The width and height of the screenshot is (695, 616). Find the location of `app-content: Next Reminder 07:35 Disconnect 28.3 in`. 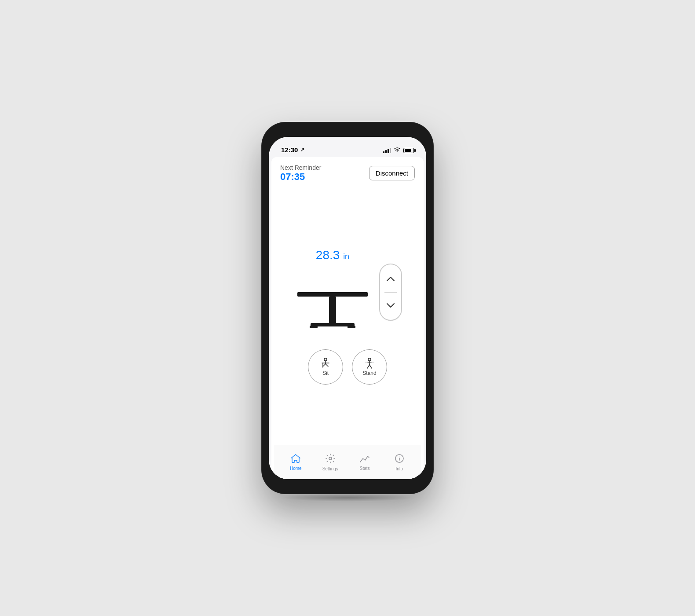

app-content: Next Reminder 07:35 Disconnect 28.3 in is located at coordinates (348, 318).